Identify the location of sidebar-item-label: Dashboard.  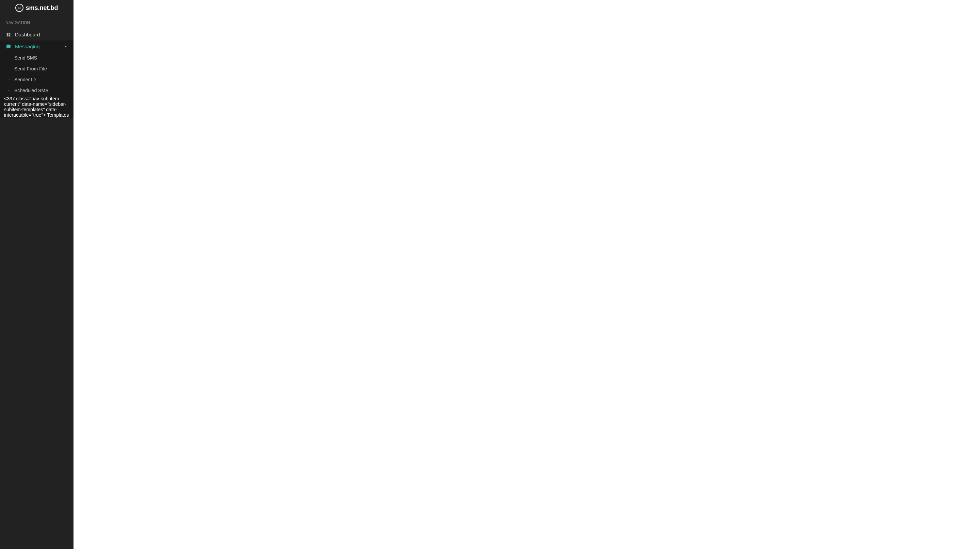
(27, 34).